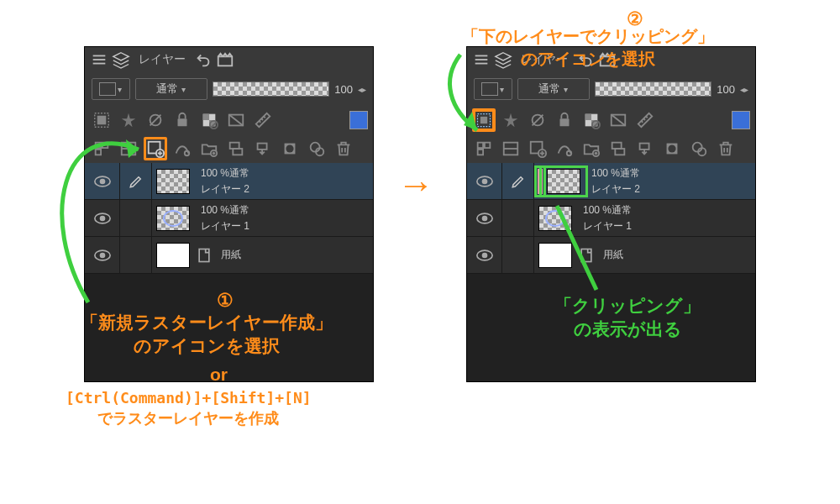 This screenshot has height=504, width=840. What do you see at coordinates (218, 375) in the screenshot?
I see `or-text: or` at bounding box center [218, 375].